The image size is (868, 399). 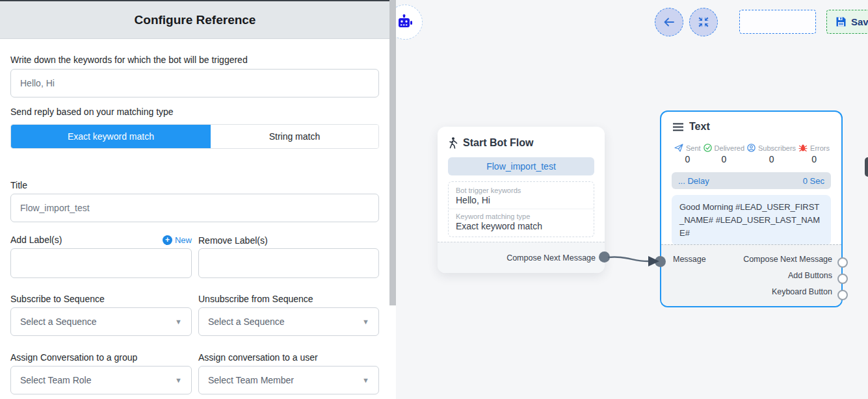 I want to click on start-bot-flow-node: Start Bot Flow Flow_import_test Bot trig…, so click(x=521, y=200).